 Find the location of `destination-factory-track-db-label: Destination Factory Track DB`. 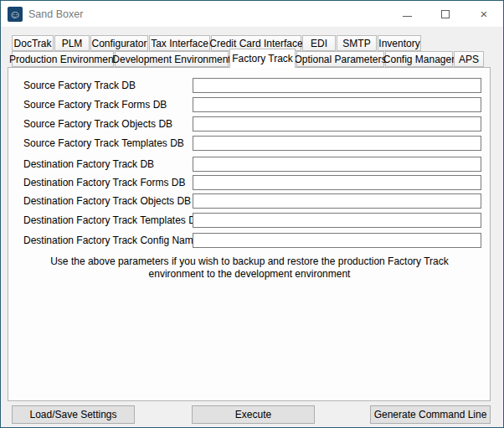

destination-factory-track-db-label: Destination Factory Track DB is located at coordinates (89, 164).